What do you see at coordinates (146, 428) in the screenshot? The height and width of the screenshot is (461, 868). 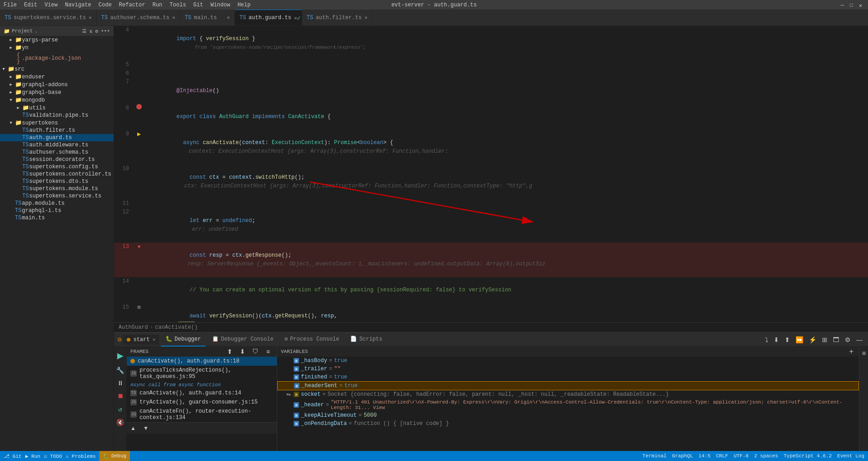 I see `scroll-down-button: ▼` at bounding box center [146, 428].